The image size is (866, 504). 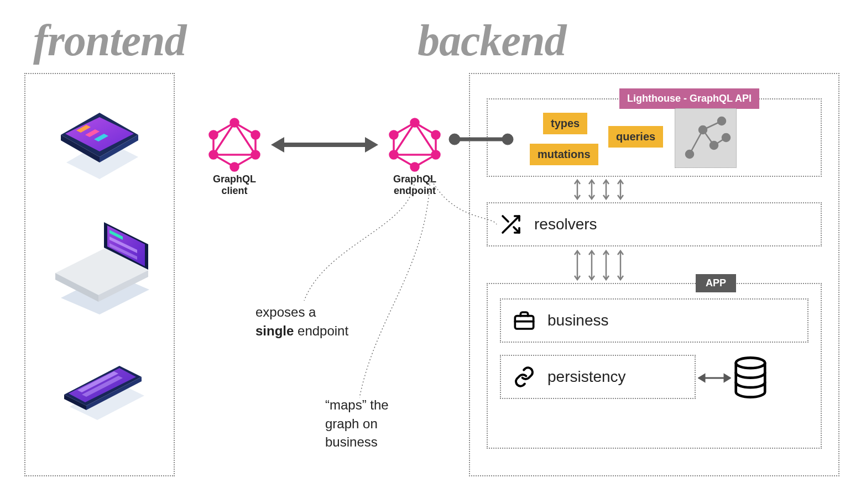 I want to click on business-box: business, so click(x=654, y=321).